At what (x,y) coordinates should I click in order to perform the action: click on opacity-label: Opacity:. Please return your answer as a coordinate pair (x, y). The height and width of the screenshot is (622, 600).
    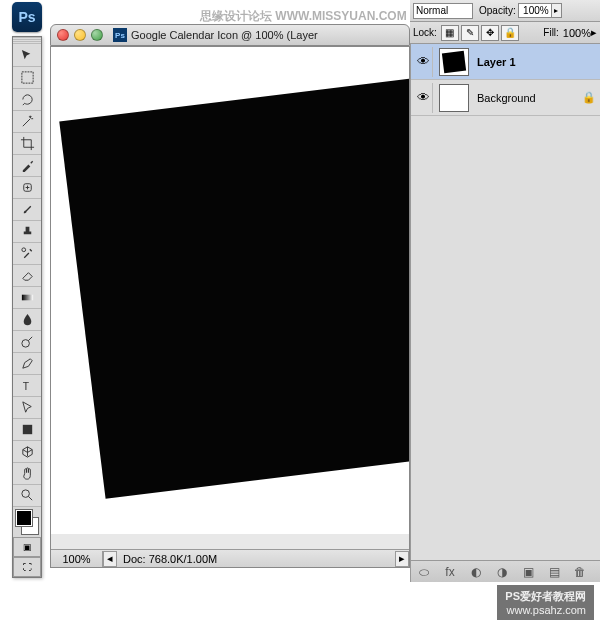
    Looking at the image, I should click on (498, 10).